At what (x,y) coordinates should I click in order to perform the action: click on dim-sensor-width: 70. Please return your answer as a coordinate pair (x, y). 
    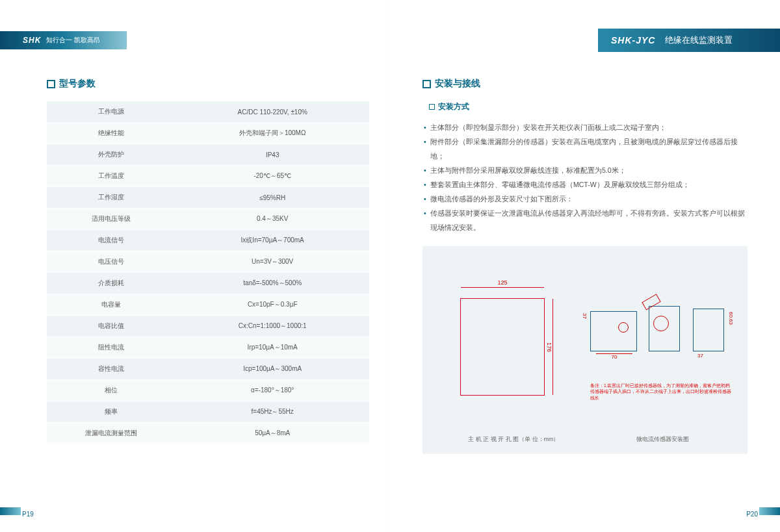
    Looking at the image, I should click on (614, 357).